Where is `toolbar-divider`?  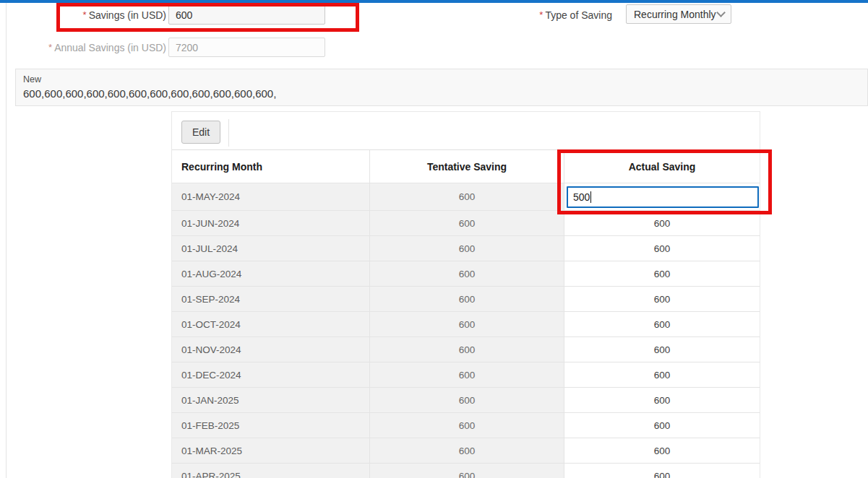
toolbar-divider is located at coordinates (228, 133).